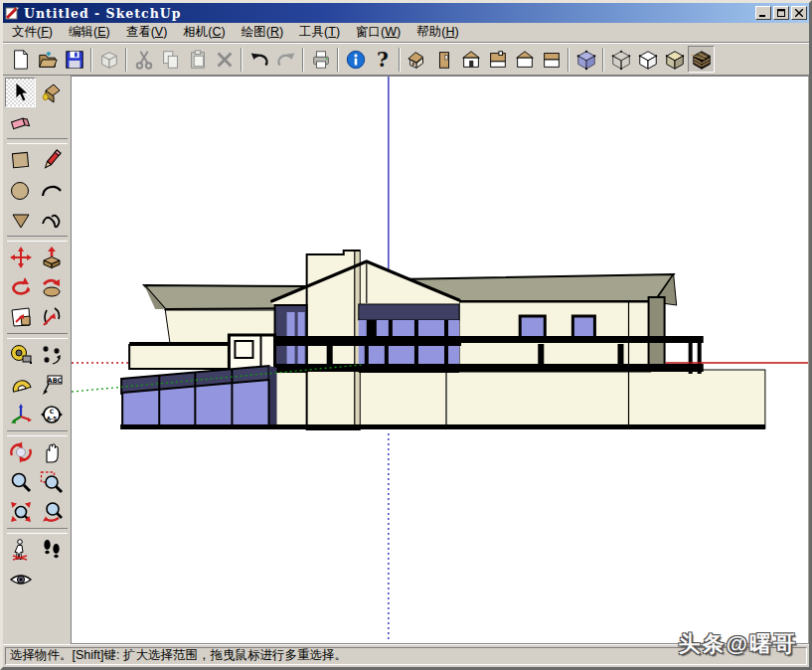  Describe the element at coordinates (20, 482) in the screenshot. I see `zoom-tool-button` at that location.